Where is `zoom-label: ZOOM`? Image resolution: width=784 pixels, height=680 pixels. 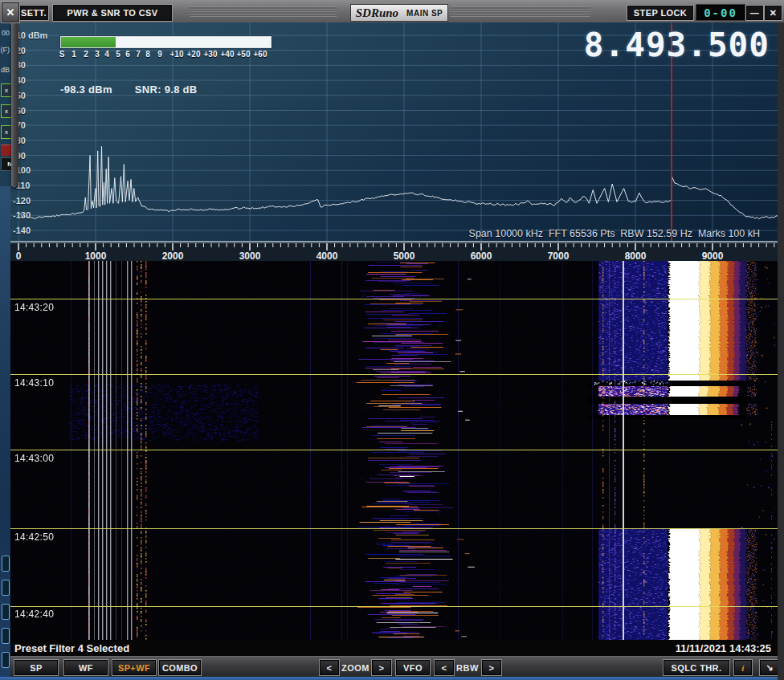 zoom-label: ZOOM is located at coordinates (355, 668).